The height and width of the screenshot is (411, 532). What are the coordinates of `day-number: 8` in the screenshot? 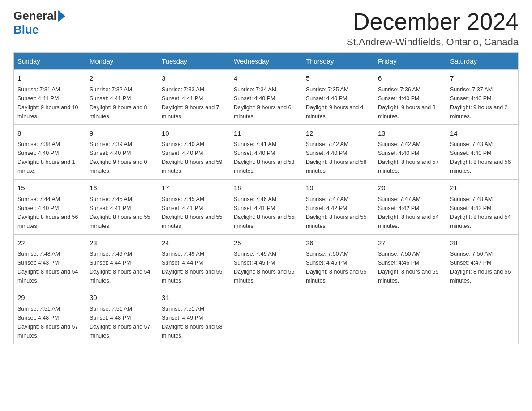 It's located at (50, 133).